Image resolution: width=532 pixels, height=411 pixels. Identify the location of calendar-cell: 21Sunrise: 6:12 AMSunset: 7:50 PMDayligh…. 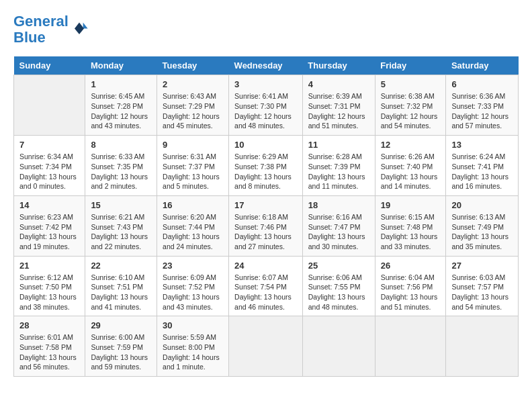
(50, 286).